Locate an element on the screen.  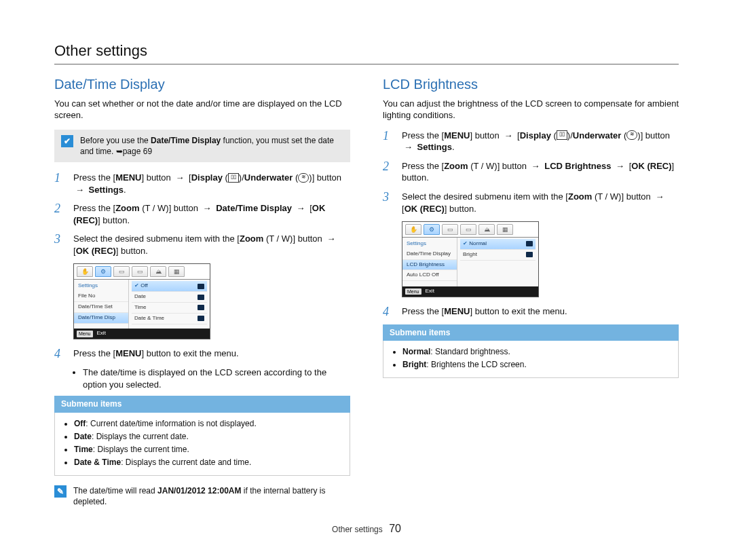
submenu-item: Bright: Brightens the LCD screen. is located at coordinates (536, 365).